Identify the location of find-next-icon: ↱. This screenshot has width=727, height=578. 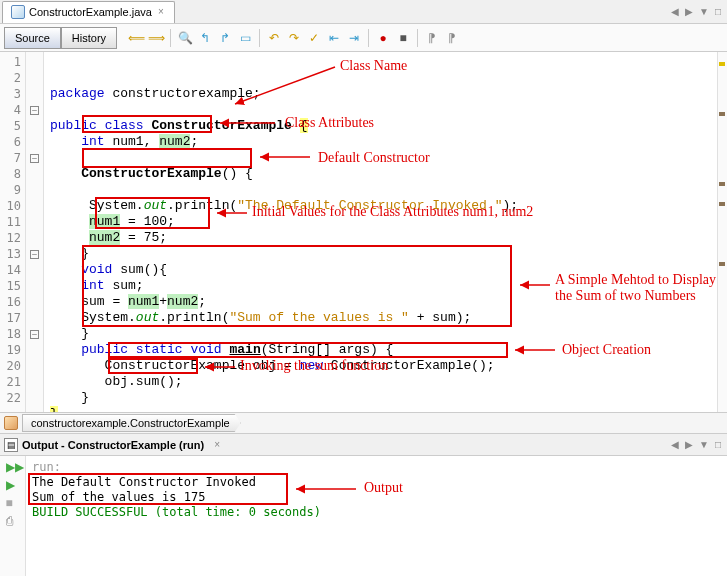
(225, 38).